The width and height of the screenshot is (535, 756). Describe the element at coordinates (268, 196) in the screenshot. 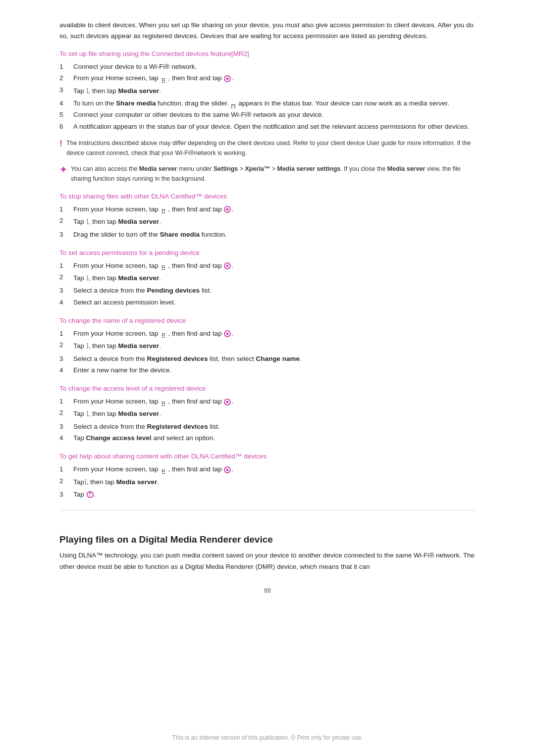

I see `section-heading-stop: To stop sharing files with other DLNA Ce…` at that location.